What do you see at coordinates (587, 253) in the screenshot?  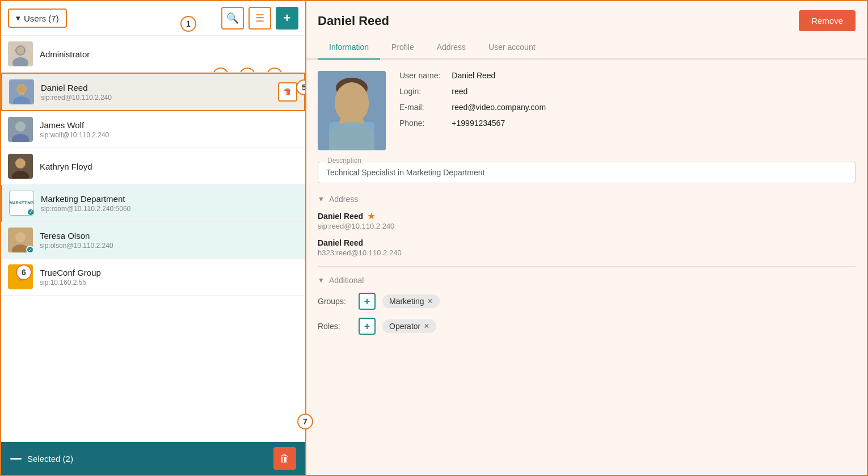 I see `address-sip: h323:reed@10.110.2.240` at bounding box center [587, 253].